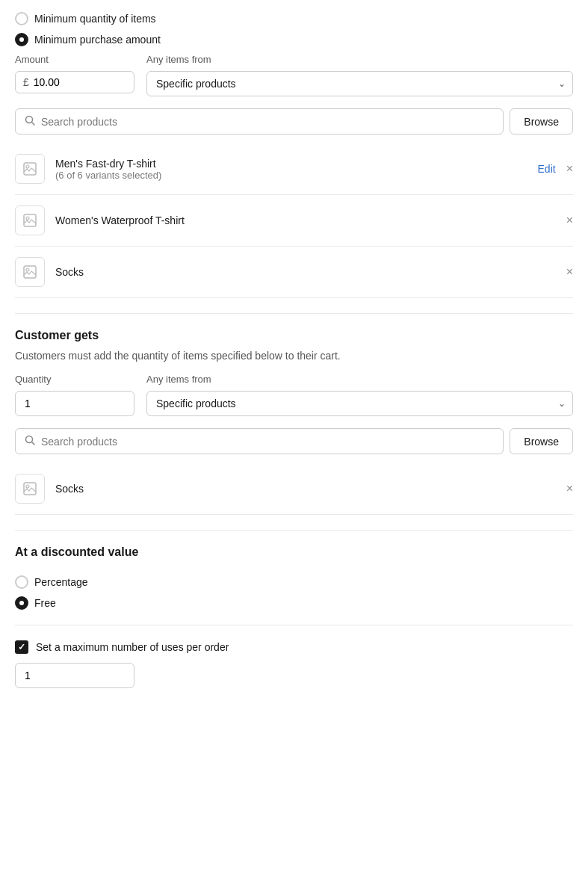 The height and width of the screenshot is (875, 588). What do you see at coordinates (294, 221) in the screenshot?
I see `buys-product-item-womens-tshirt: Women's Waterproof T-shirt ×` at bounding box center [294, 221].